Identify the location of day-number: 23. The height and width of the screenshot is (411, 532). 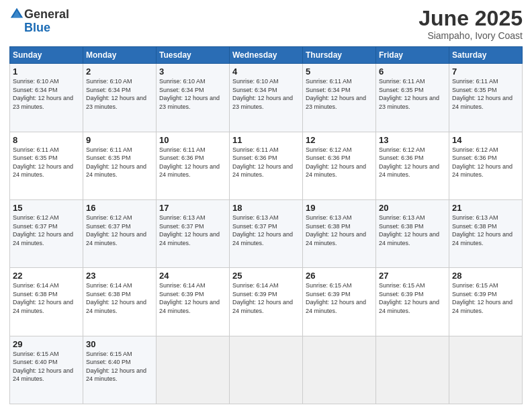
(120, 275).